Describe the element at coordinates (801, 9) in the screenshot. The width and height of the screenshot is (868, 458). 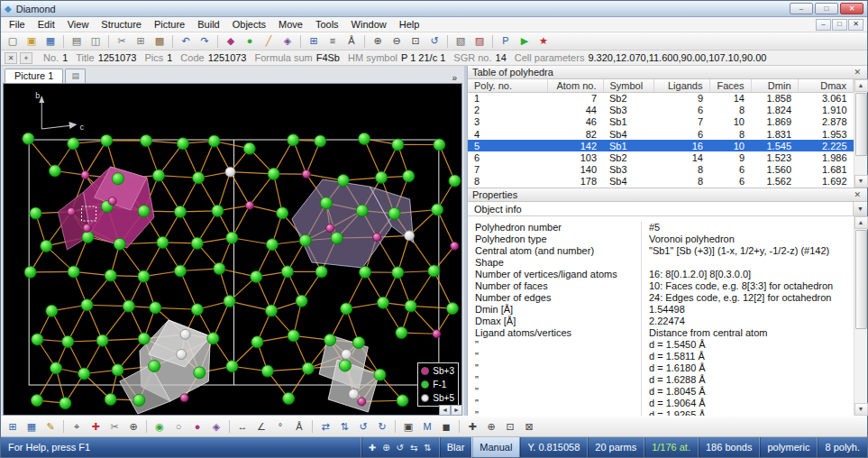
I see `minimize-button: –` at that location.